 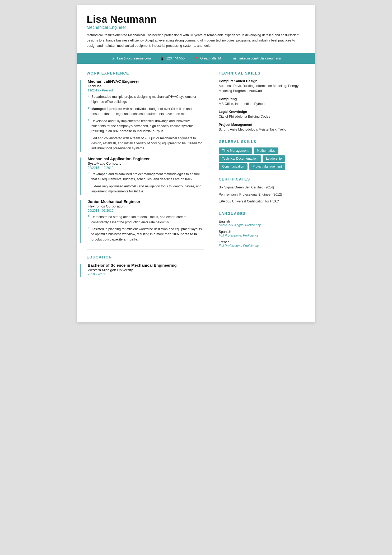 I want to click on technical-skills-section: TECHNICAL SKILLS Computer-aided Design A…, so click(x=262, y=101).